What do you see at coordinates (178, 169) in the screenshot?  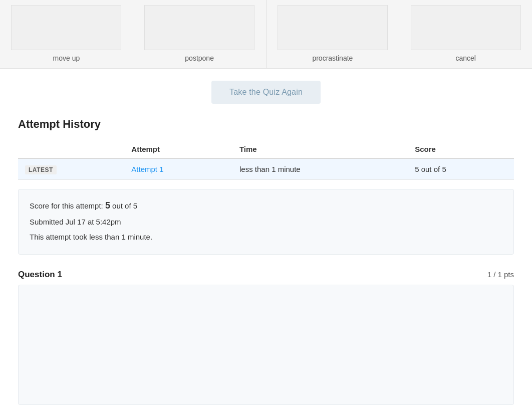 I see `attempt-link-cell: Attempt 1` at bounding box center [178, 169].